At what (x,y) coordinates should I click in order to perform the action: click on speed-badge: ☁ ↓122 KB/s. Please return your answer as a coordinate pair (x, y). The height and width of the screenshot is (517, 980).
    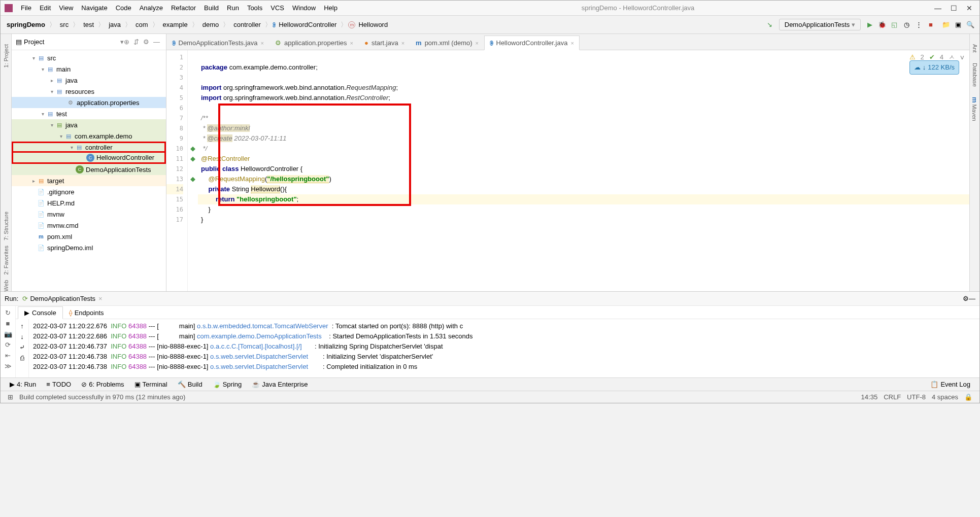
    Looking at the image, I should click on (934, 67).